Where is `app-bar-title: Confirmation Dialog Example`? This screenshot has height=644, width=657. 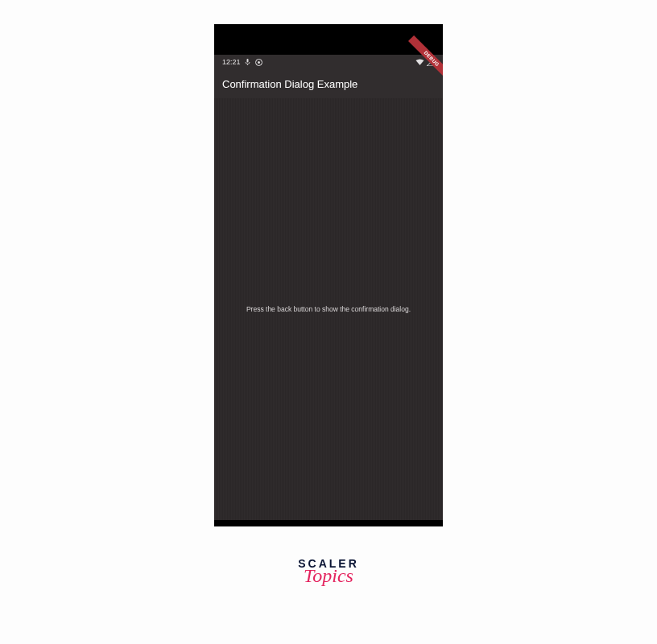 app-bar-title: Confirmation Dialog Example is located at coordinates (290, 84).